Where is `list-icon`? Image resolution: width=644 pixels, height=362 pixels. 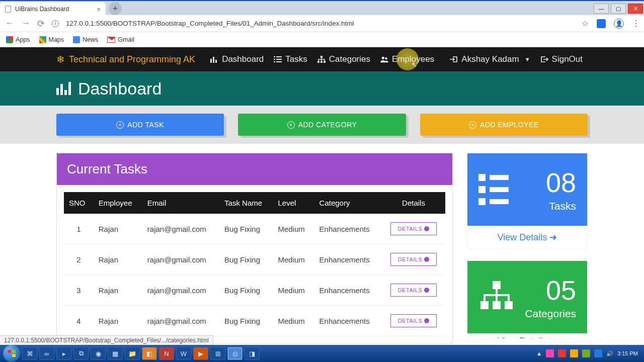 list-icon is located at coordinates (278, 59).